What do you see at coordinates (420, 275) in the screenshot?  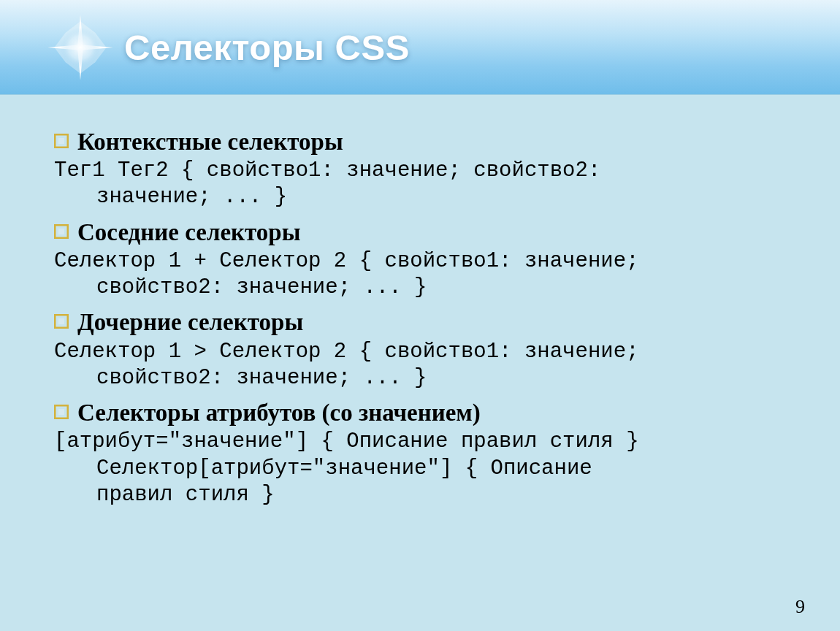 I see `code-block: Селектор 1 + Селектор 2 { свойство1: зна…` at bounding box center [420, 275].